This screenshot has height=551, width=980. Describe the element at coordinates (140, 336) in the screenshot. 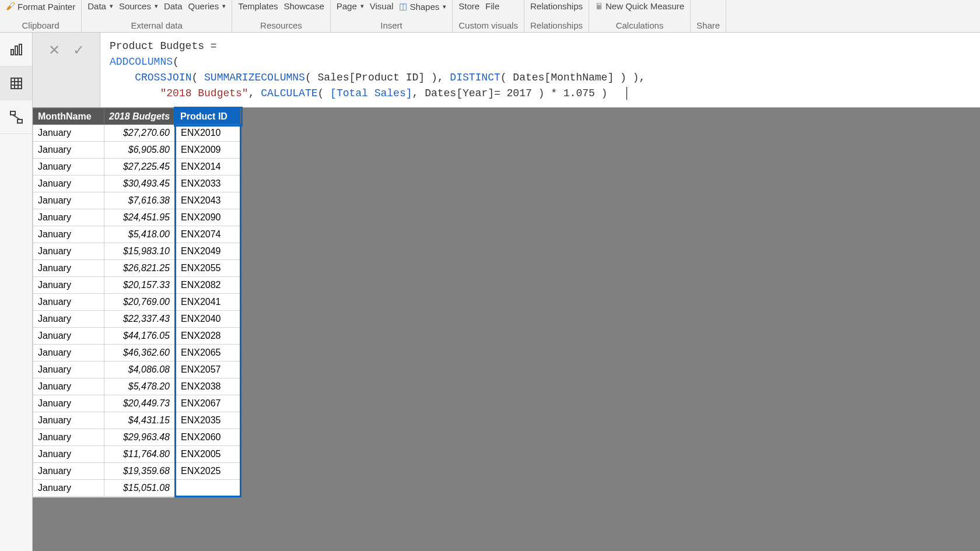

I see `cell-budget: $44,176.05` at that location.